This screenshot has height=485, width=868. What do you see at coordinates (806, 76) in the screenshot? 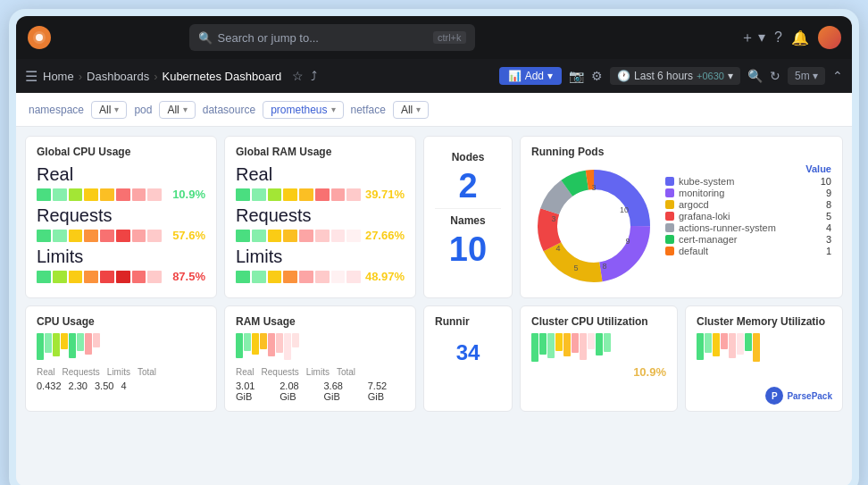
I see `refresh-interval: 5m ▾` at bounding box center [806, 76].